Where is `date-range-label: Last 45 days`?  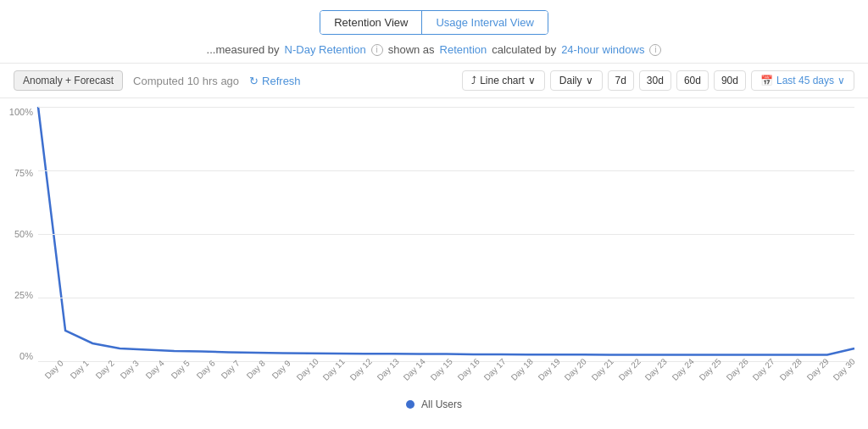
date-range-label: Last 45 days is located at coordinates (805, 81).